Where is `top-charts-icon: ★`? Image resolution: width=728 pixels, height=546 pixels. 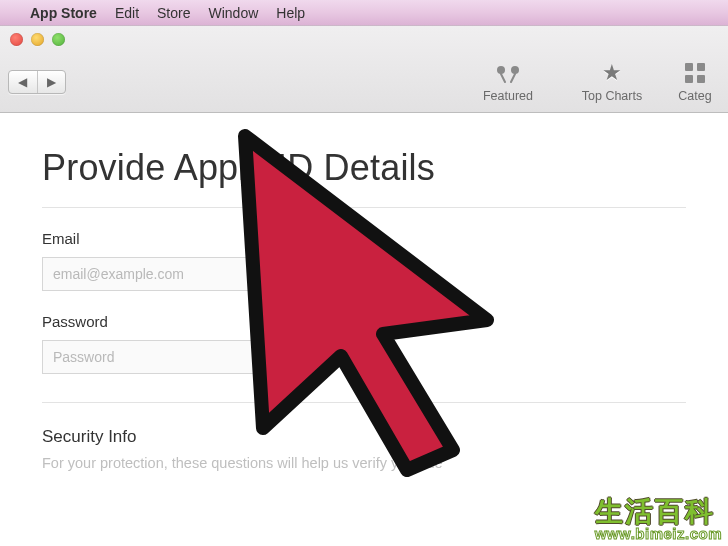 top-charts-icon: ★ is located at coordinates (612, 73).